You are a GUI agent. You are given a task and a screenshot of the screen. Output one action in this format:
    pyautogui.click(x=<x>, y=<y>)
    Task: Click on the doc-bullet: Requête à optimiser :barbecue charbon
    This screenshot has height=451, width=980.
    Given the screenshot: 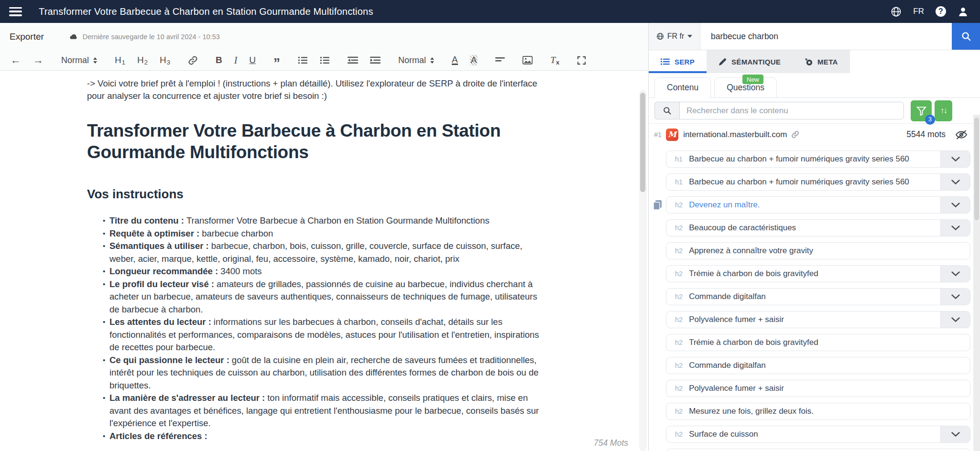 What is the action you would take?
    pyautogui.click(x=321, y=234)
    